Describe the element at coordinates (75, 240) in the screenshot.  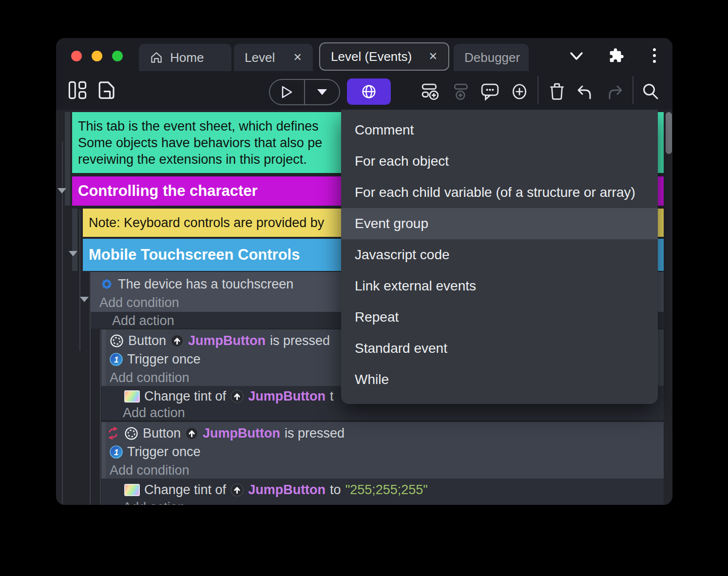
I see `margin-bar` at that location.